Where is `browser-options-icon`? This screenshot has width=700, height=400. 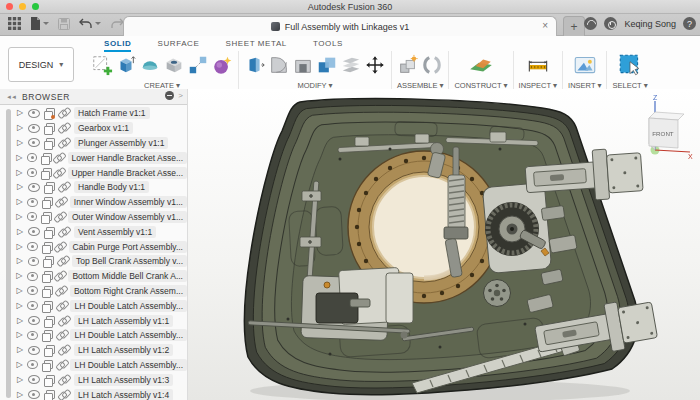 browser-options-icon is located at coordinates (170, 96).